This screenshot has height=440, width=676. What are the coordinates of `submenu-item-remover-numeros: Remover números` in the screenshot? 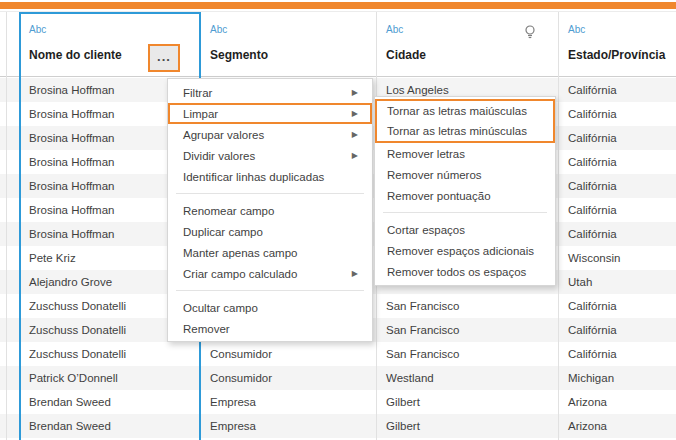 It's located at (465, 174).